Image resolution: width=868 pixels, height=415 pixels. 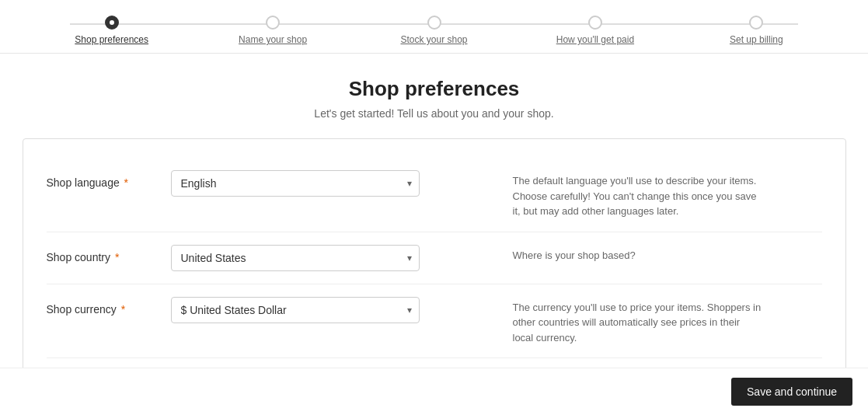 What do you see at coordinates (109, 306) in the screenshot?
I see `shop-currency-label: Shop currency *` at bounding box center [109, 306].